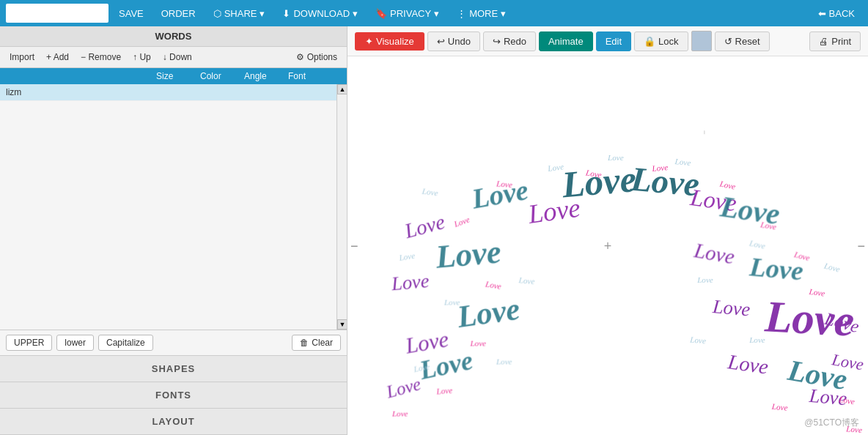  What do you see at coordinates (462, 13) in the screenshot?
I see `more-icon: ⋮` at bounding box center [462, 13].